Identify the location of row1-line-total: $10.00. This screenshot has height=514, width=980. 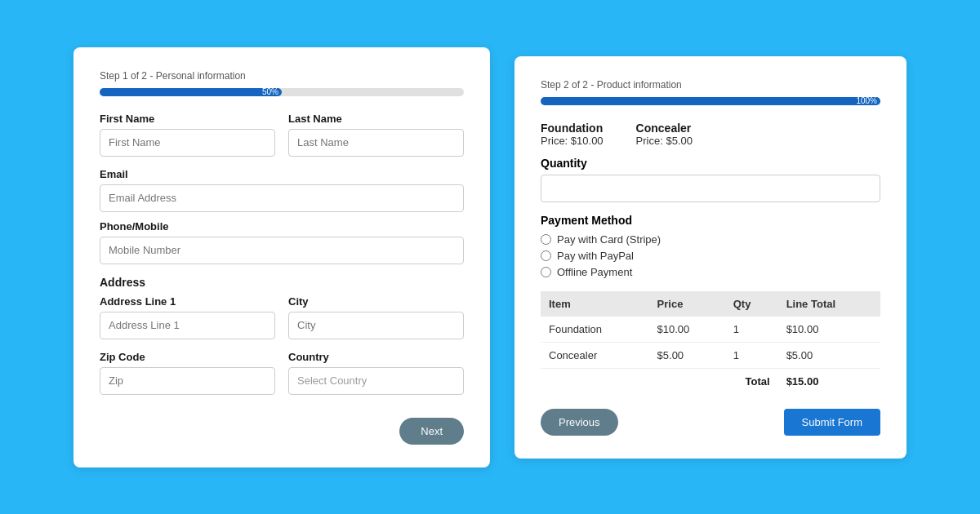
(830, 330).